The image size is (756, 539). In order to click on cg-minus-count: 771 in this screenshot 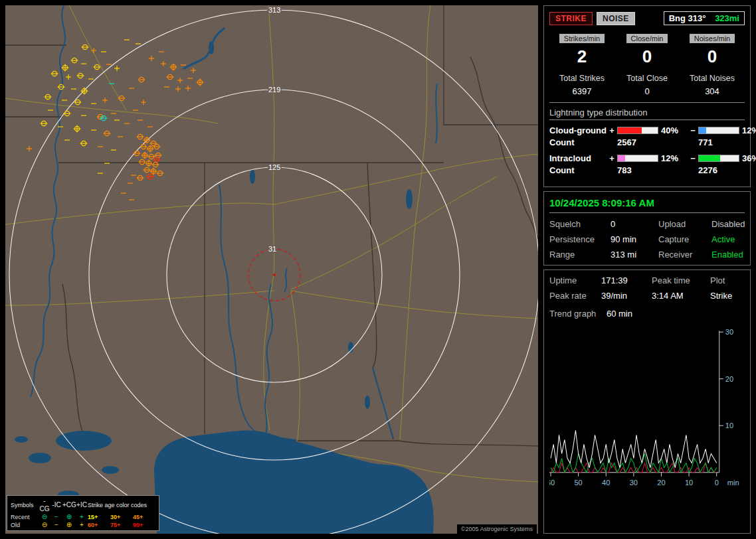, I will do `click(719, 142)`.